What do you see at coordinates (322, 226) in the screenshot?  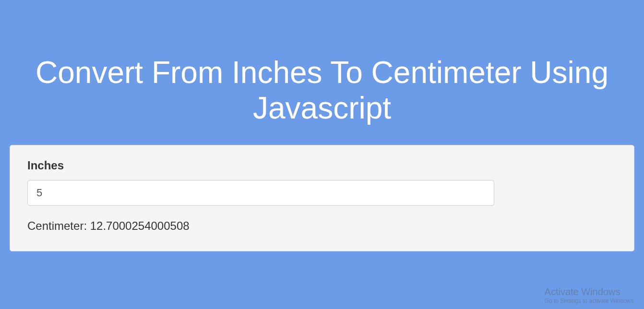 I see `centimeter-result: Centimeter: 12.7000254000508` at bounding box center [322, 226].